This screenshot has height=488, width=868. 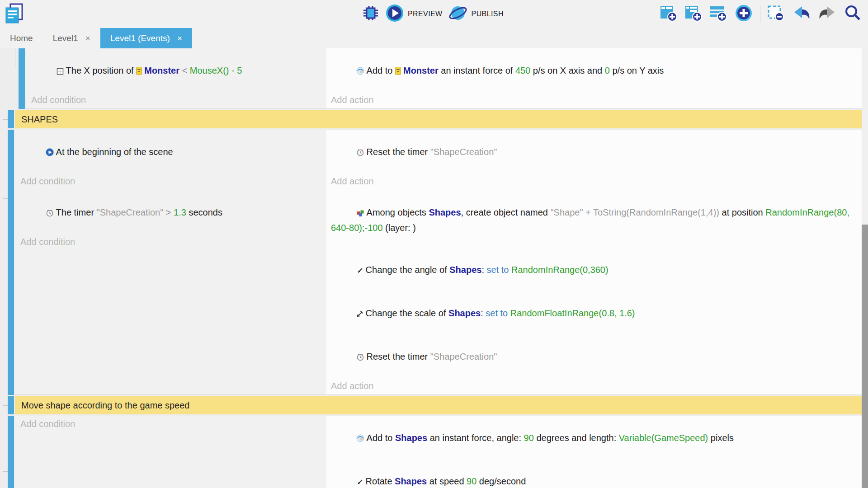 What do you see at coordinates (476, 14) in the screenshot?
I see `publish-button: PUBLISH` at bounding box center [476, 14].